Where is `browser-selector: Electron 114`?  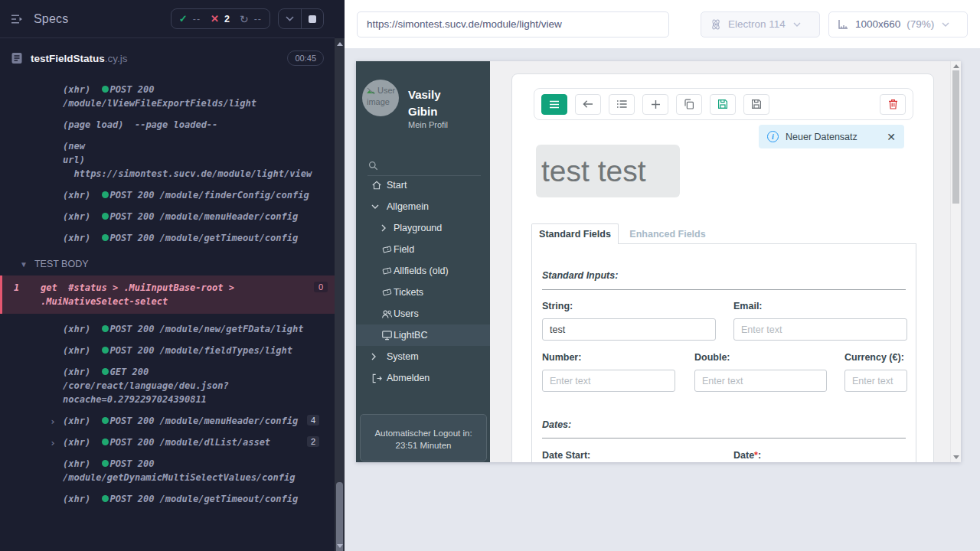
browser-selector: Electron 114 is located at coordinates (760, 24).